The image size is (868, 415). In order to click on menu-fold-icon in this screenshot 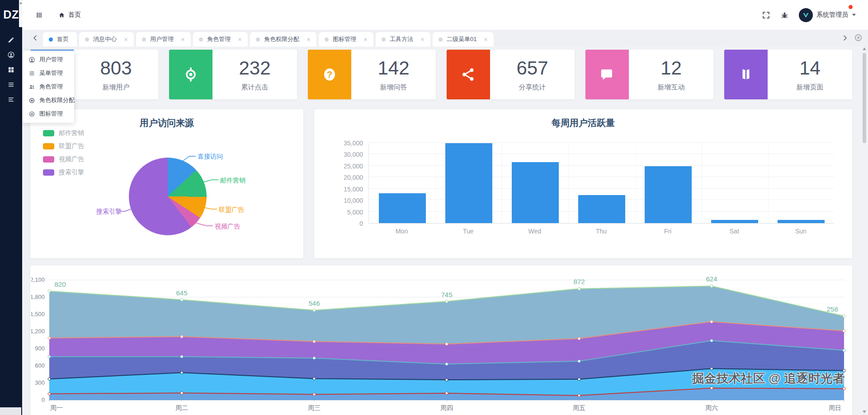, I will do `click(39, 15)`.